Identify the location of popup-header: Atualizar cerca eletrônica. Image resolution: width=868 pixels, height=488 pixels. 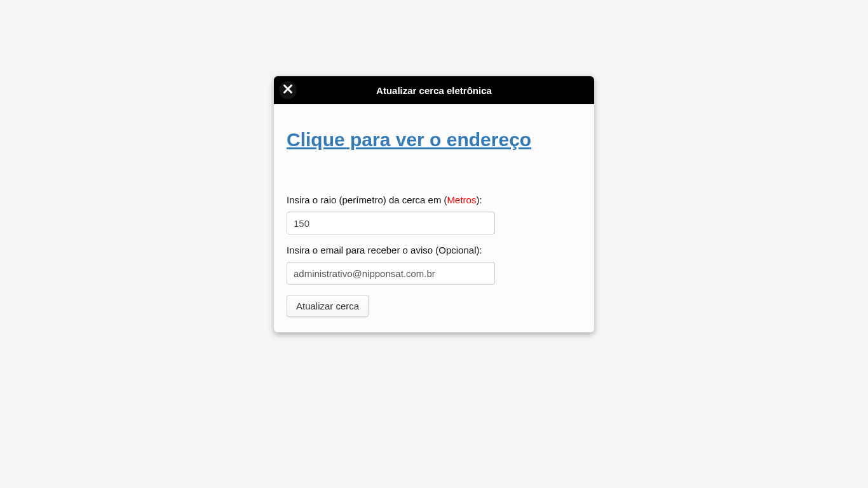
(434, 90).